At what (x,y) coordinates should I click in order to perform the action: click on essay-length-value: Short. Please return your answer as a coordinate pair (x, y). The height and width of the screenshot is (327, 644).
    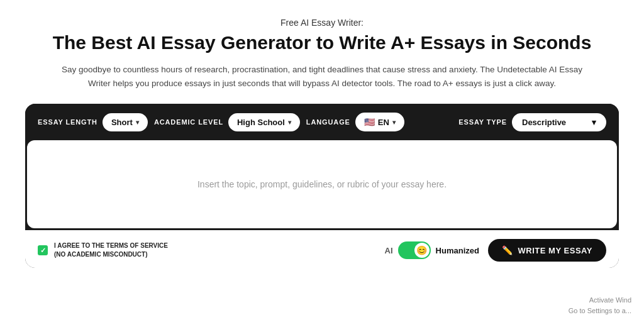
    Looking at the image, I should click on (122, 122).